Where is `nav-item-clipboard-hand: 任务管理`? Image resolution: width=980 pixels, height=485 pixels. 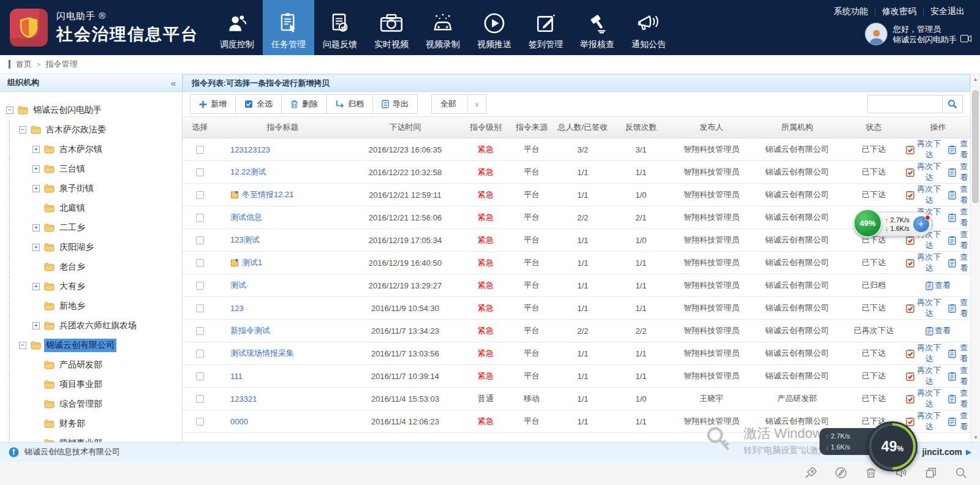 nav-item-clipboard-hand: 任务管理 is located at coordinates (288, 28).